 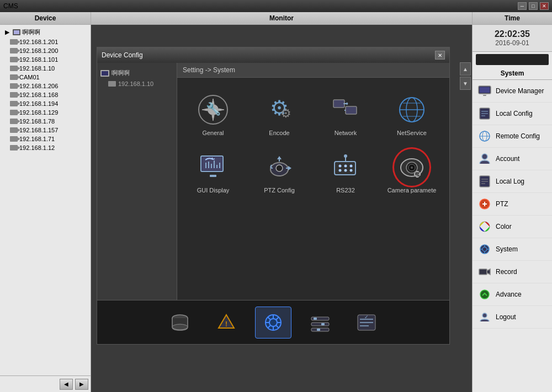 What do you see at coordinates (279, 172) in the screenshot?
I see `dialog-icon-ptz_config: PTZ Config` at bounding box center [279, 172].